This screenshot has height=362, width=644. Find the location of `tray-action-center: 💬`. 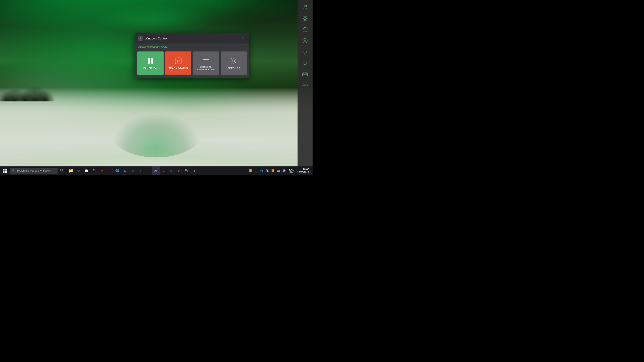

tray-action-center: 💬 is located at coordinates (284, 171).